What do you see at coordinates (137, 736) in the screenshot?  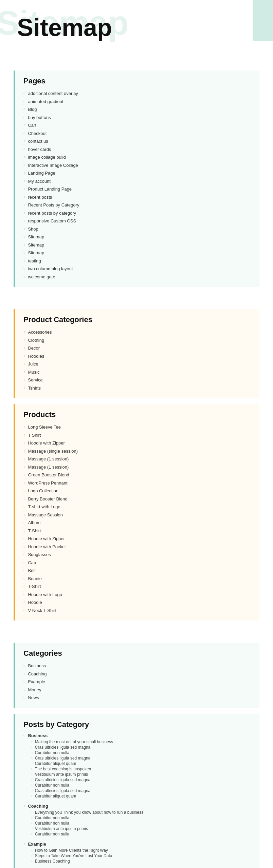 I see `category-group-title: Business` at bounding box center [137, 736].